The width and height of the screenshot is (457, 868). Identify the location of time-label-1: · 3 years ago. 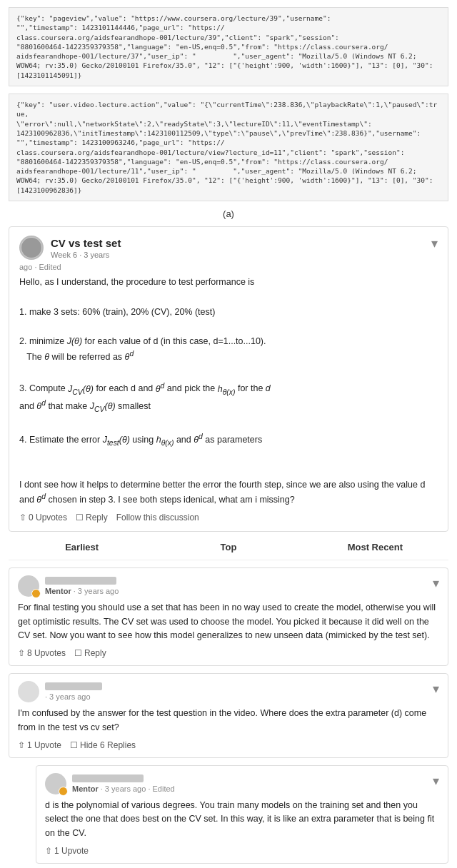
(96, 591).